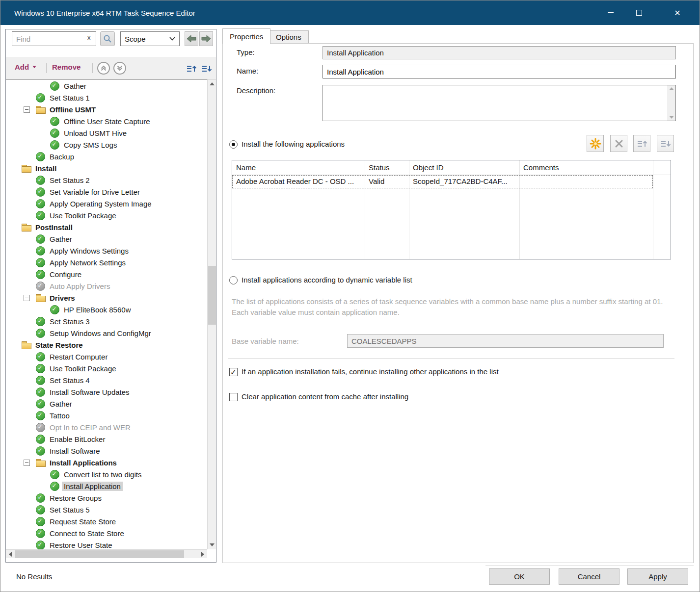 The image size is (700, 592). Describe the element at coordinates (212, 84) in the screenshot. I see `scroll-up-arrow` at that location.